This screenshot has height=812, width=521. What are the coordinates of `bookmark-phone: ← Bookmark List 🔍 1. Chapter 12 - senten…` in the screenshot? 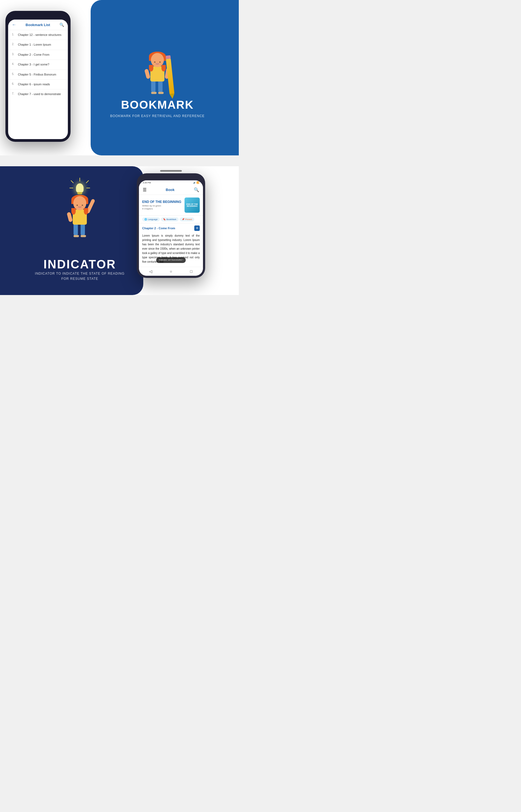 It's located at (38, 77).